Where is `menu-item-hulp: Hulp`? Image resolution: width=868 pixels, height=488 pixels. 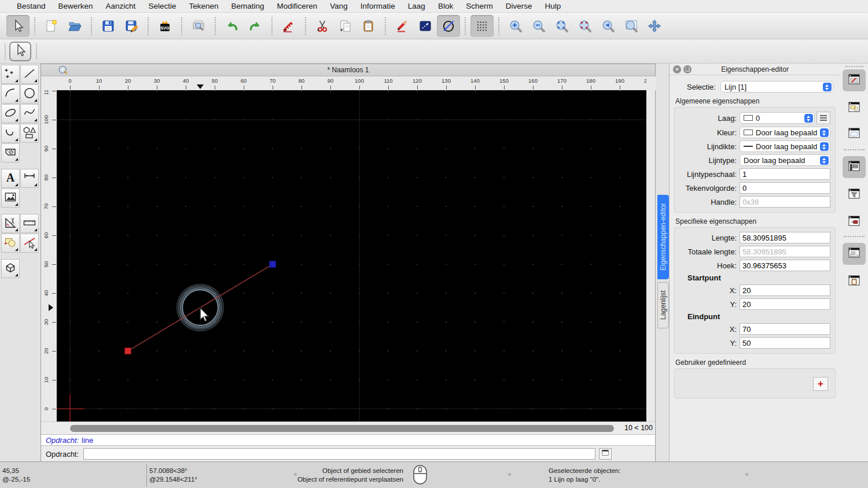
menu-item-hulp: Hulp is located at coordinates (553, 6).